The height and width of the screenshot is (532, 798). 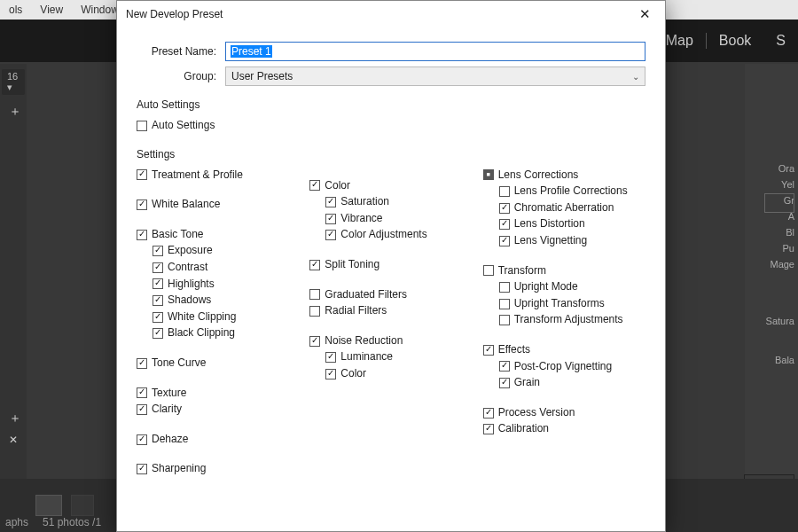 I want to click on label-balance: Bala, so click(x=771, y=360).